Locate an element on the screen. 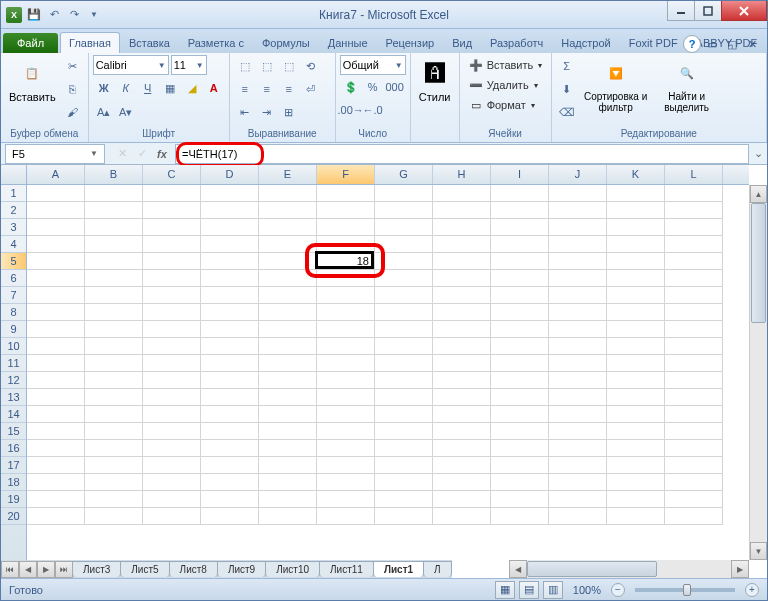 The height and width of the screenshot is (601, 768). scroll-down-icon: ▼ is located at coordinates (758, 551).